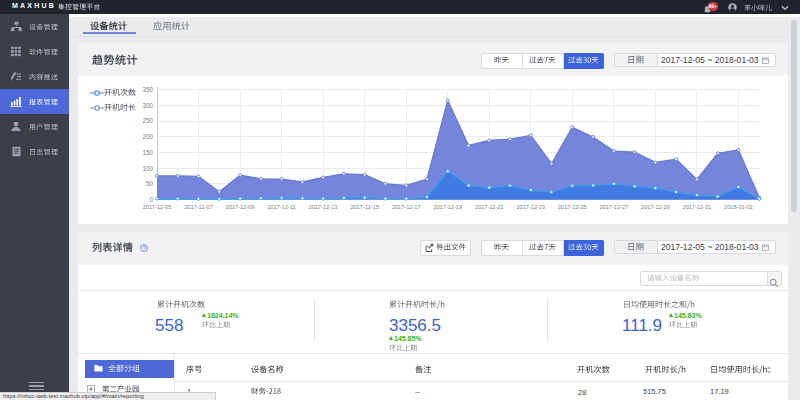  Describe the element at coordinates (148, 106) in the screenshot. I see `svg-text: 300` at that location.